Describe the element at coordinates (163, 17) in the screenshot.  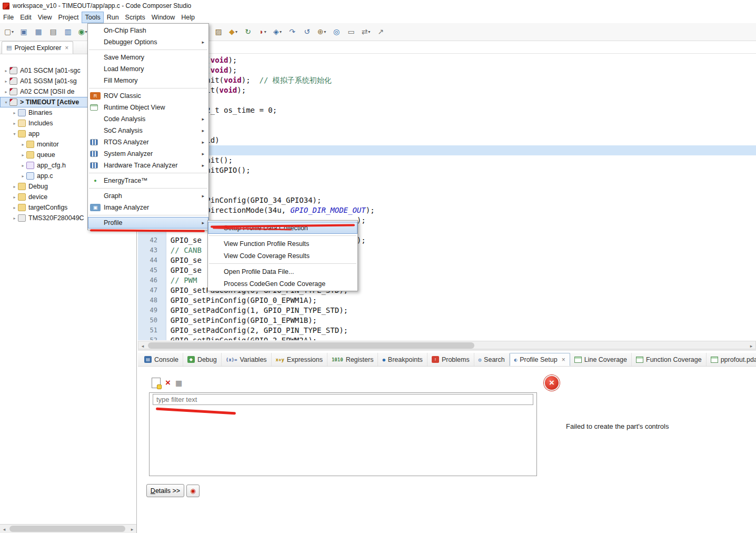
I see `menu-window: Window` at that location.